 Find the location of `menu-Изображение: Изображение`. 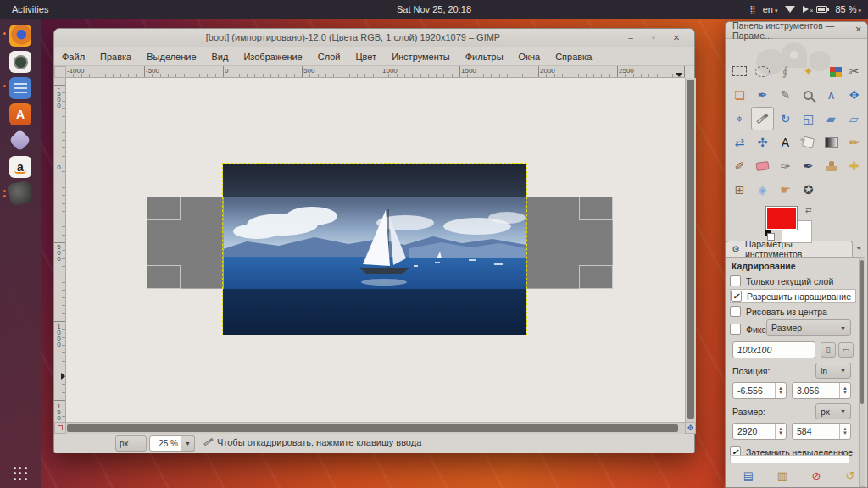

menu-Изображение: Изображение is located at coordinates (273, 57).